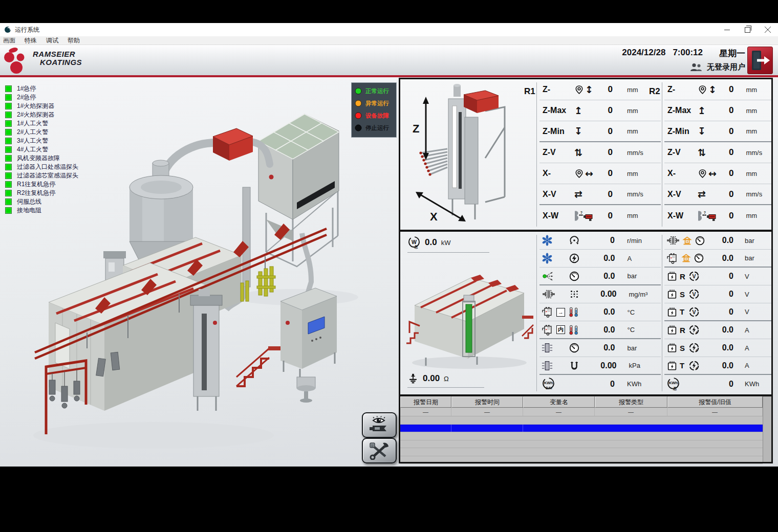 The image size is (778, 532). What do you see at coordinates (655, 92) in the screenshot?
I see `r2-label: R2` at bounding box center [655, 92].